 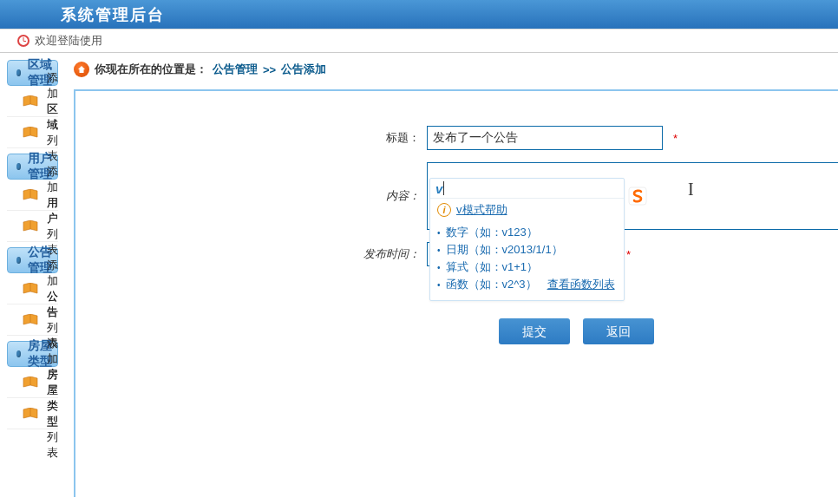 What do you see at coordinates (33, 320) in the screenshot?
I see `sidebar-item-notice-list: 公告列表` at bounding box center [33, 320].